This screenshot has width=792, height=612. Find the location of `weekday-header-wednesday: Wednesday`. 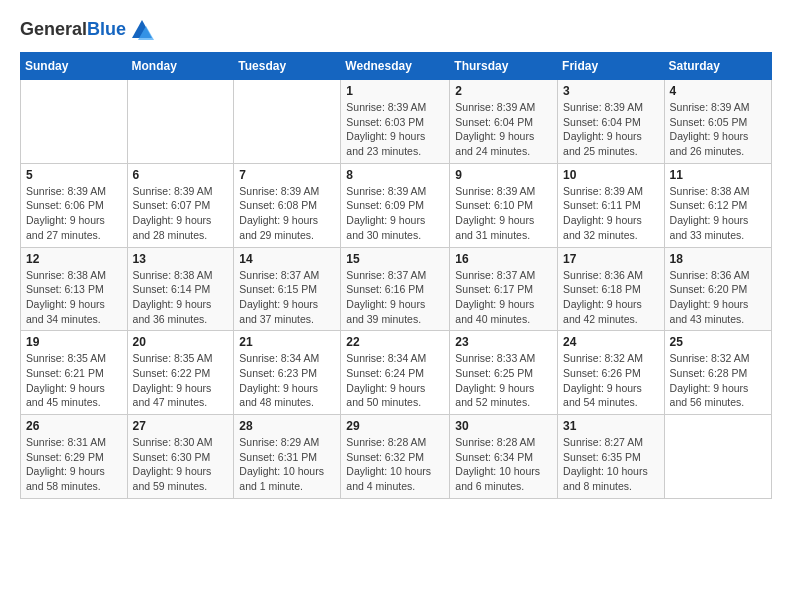

weekday-header-wednesday: Wednesday is located at coordinates (396, 66).